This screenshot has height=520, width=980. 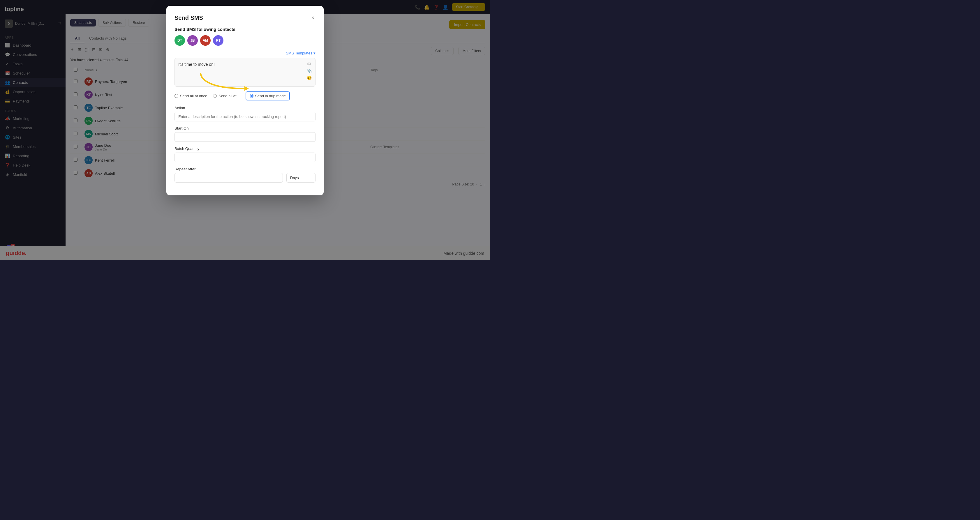 What do you see at coordinates (251, 96) in the screenshot?
I see `send-drip-mode-radio` at bounding box center [251, 96].